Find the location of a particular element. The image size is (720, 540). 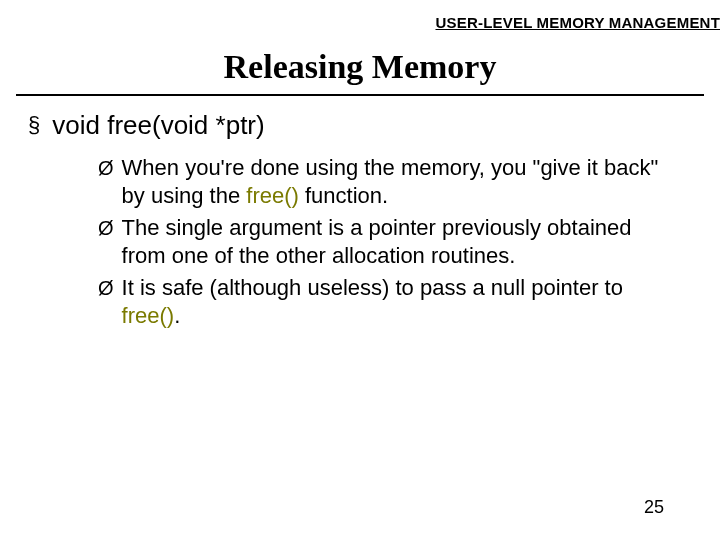

text-post: . is located at coordinates (177, 316).